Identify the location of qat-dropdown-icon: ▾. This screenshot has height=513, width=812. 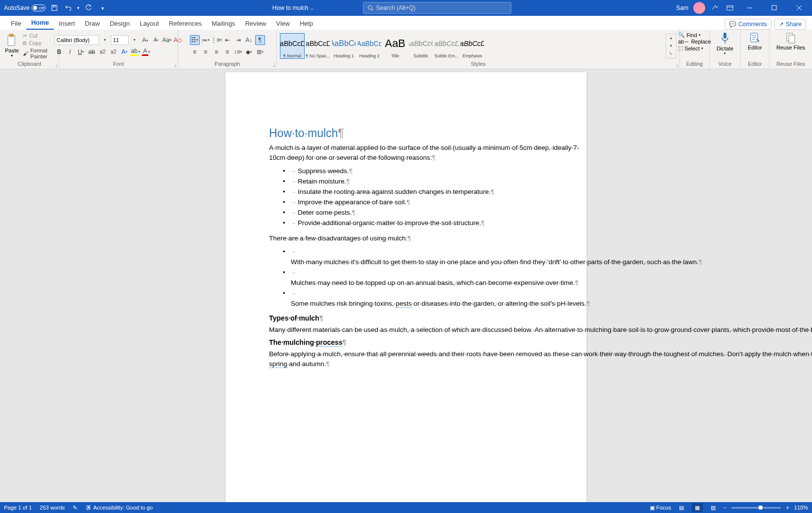
(78, 8).